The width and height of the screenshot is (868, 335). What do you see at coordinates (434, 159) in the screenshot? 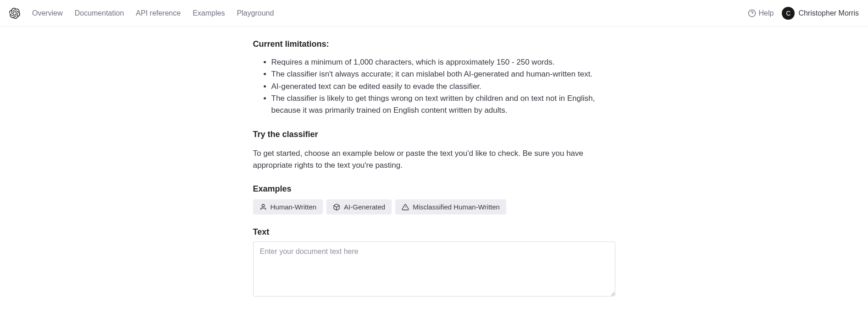
I see `intro-text: To get started, choose an example below …` at bounding box center [434, 159].